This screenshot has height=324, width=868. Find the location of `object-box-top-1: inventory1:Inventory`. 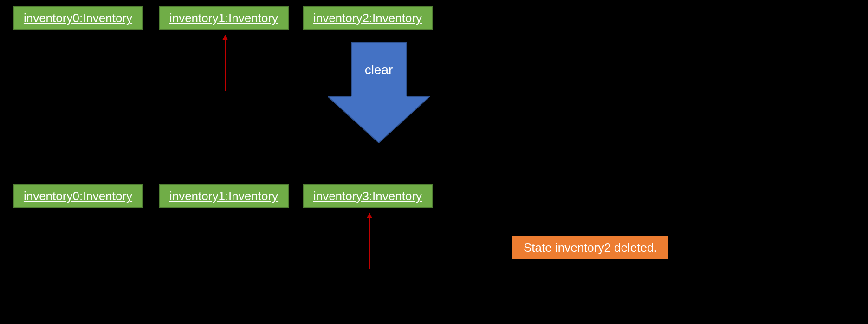

object-box-top-1: inventory1:Inventory is located at coordinates (224, 18).